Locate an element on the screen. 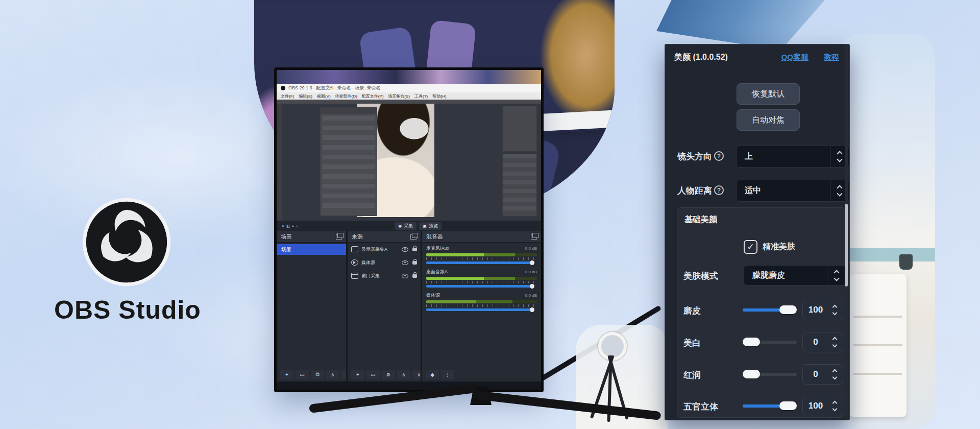 The width and height of the screenshot is (980, 429). menu-edit: 编辑(E) is located at coordinates (305, 96).